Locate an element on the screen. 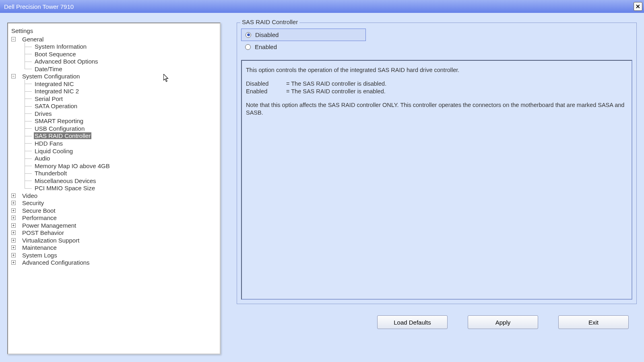 The width and height of the screenshot is (644, 362). tree-group-system-logs: System Logs is located at coordinates (39, 255).